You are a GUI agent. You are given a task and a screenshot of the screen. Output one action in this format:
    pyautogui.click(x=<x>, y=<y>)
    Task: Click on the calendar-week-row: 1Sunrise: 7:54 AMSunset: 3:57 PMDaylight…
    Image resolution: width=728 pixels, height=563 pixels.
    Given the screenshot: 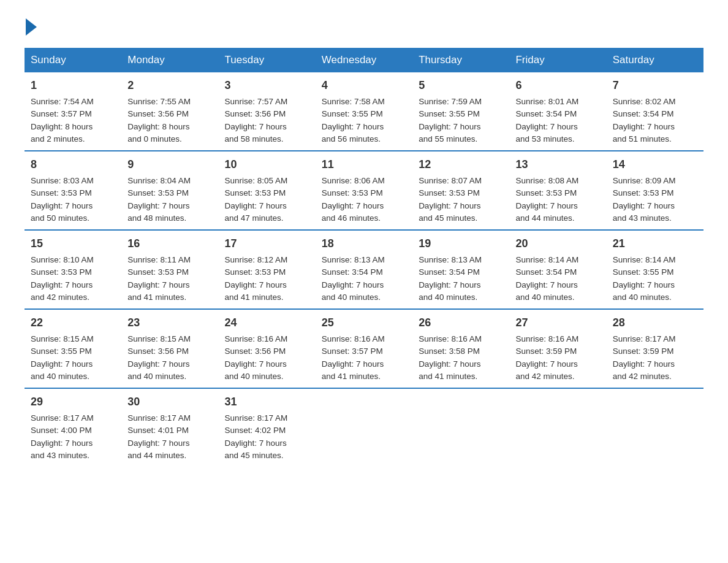 What is the action you would take?
    pyautogui.click(x=364, y=112)
    